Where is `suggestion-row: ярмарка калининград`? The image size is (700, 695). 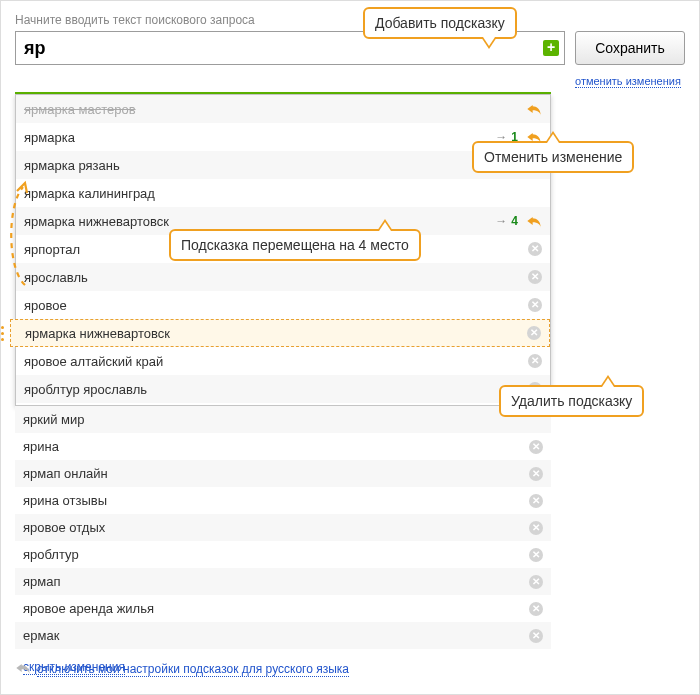 suggestion-row: ярмарка калининград is located at coordinates (283, 193).